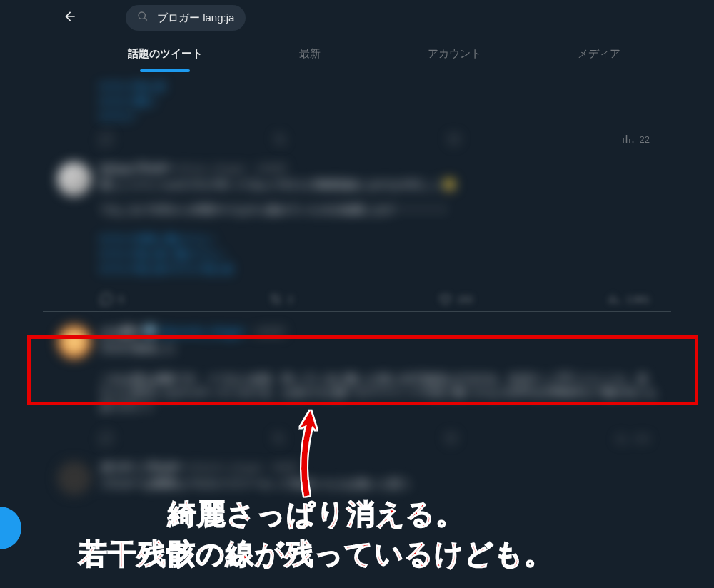 This screenshot has width=714, height=588. Describe the element at coordinates (196, 19) in the screenshot. I see `search-query: ブロガー lang:ja` at that location.